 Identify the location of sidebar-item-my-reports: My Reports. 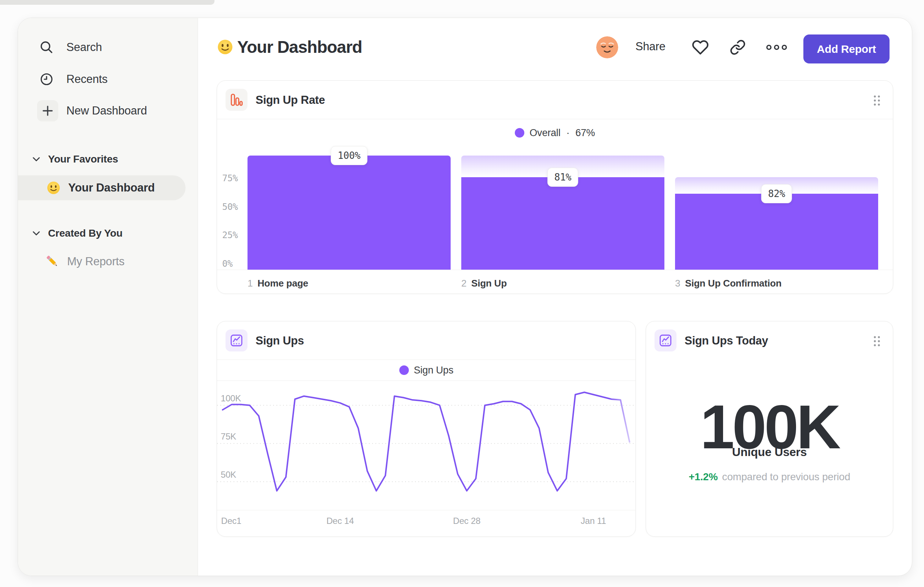
(85, 262).